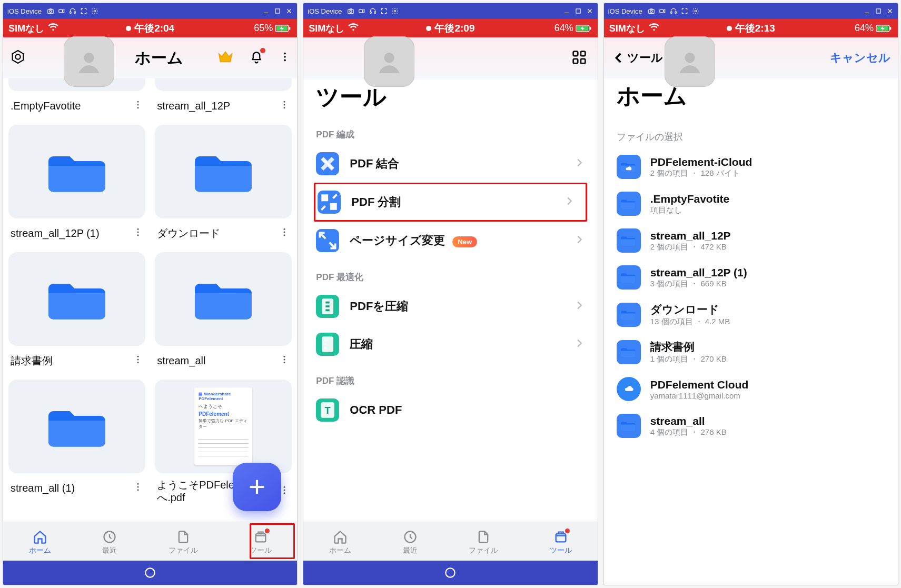 This screenshot has height=588, width=901. What do you see at coordinates (450, 164) in the screenshot?
I see `tool-pdf-merge: PDF 結合` at bounding box center [450, 164].